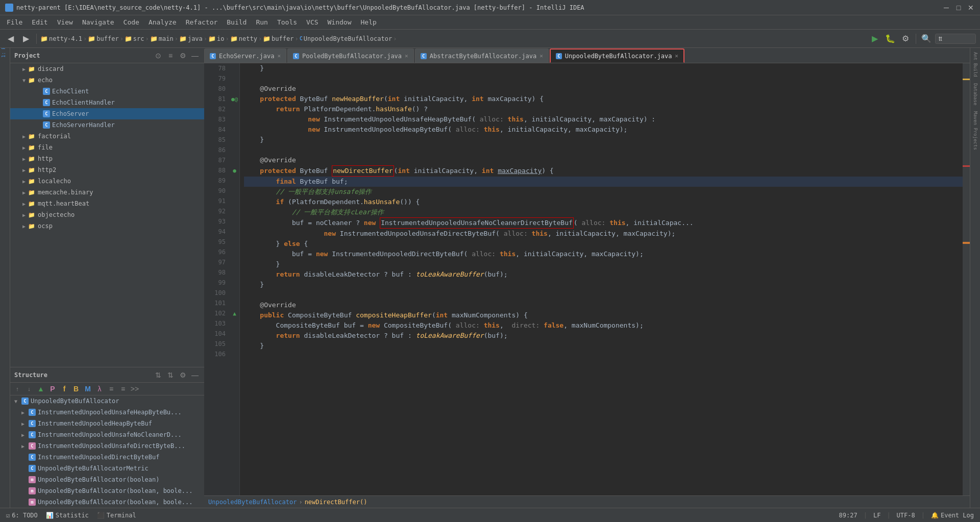 Image resolution: width=980 pixels, height=522 pixels. What do you see at coordinates (67, 515) in the screenshot?
I see `statistic-status: 📊 Statistic` at bounding box center [67, 515].